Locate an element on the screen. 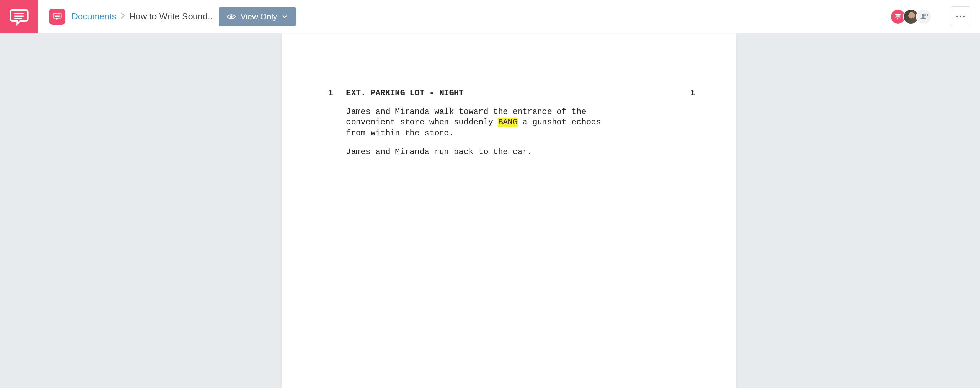 The height and width of the screenshot is (388, 980). scene-heading: EXT. PARKING LOT - NIGHT is located at coordinates (405, 93).